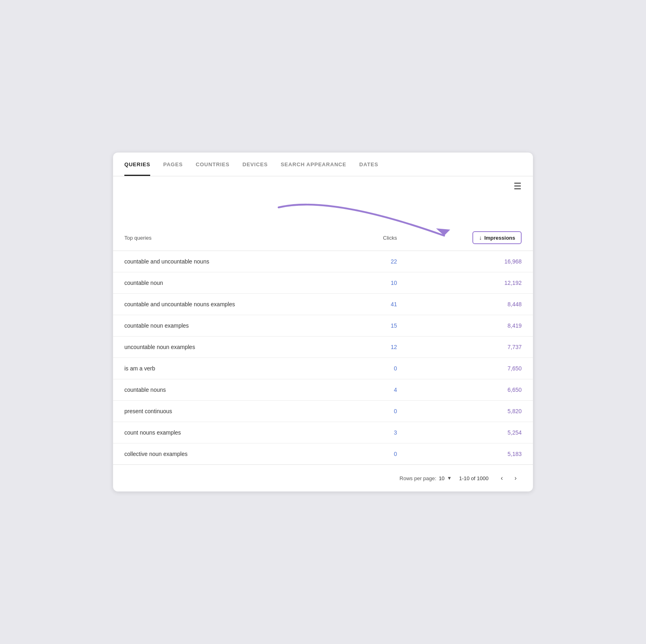 This screenshot has width=646, height=644. I want to click on cell-impressions: 8,448, so click(471, 304).